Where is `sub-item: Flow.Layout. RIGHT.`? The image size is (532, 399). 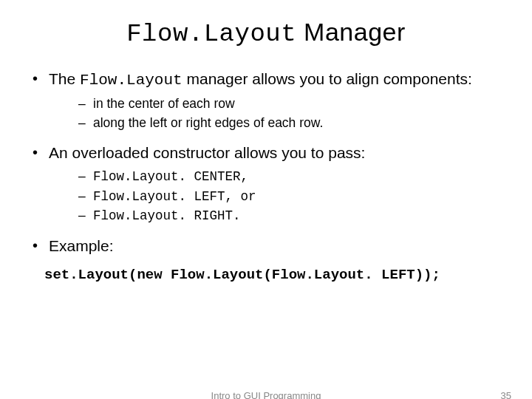 sub-item: Flow.Layout. RIGHT. is located at coordinates (294, 216).